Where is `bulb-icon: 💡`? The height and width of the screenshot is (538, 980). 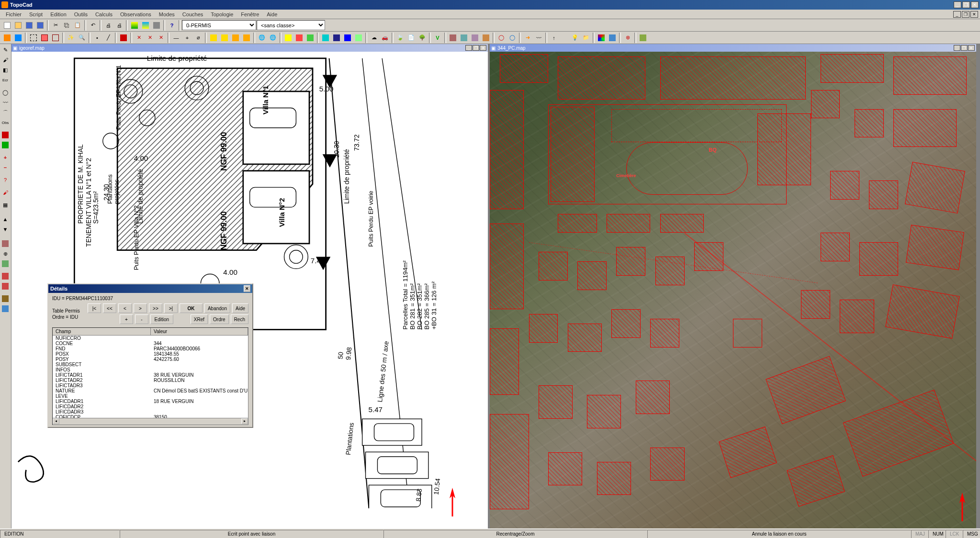 bulb-icon: 💡 is located at coordinates (575, 38).